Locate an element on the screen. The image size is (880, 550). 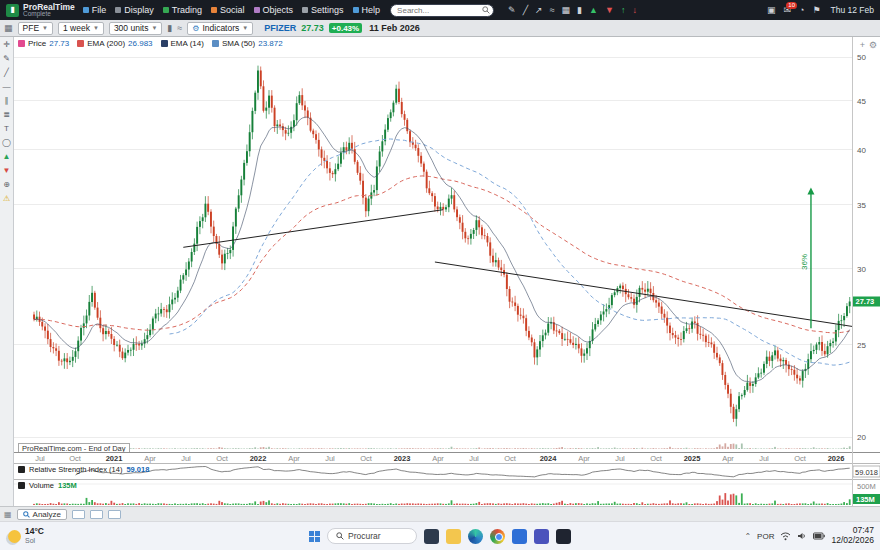
task-view-icon is located at coordinates (432, 536).